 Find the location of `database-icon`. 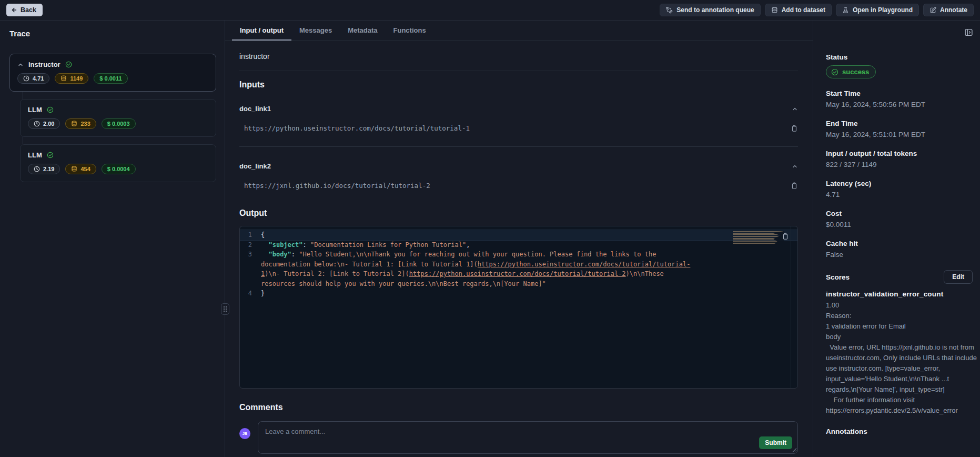

database-icon is located at coordinates (774, 11).